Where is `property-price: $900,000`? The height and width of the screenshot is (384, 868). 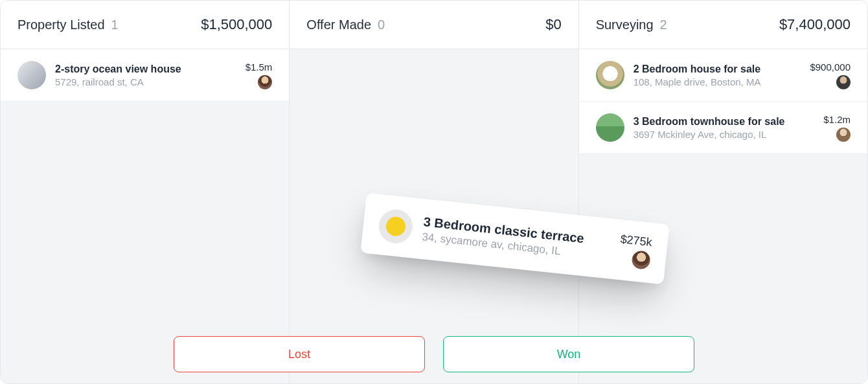
property-price: $900,000 is located at coordinates (830, 67).